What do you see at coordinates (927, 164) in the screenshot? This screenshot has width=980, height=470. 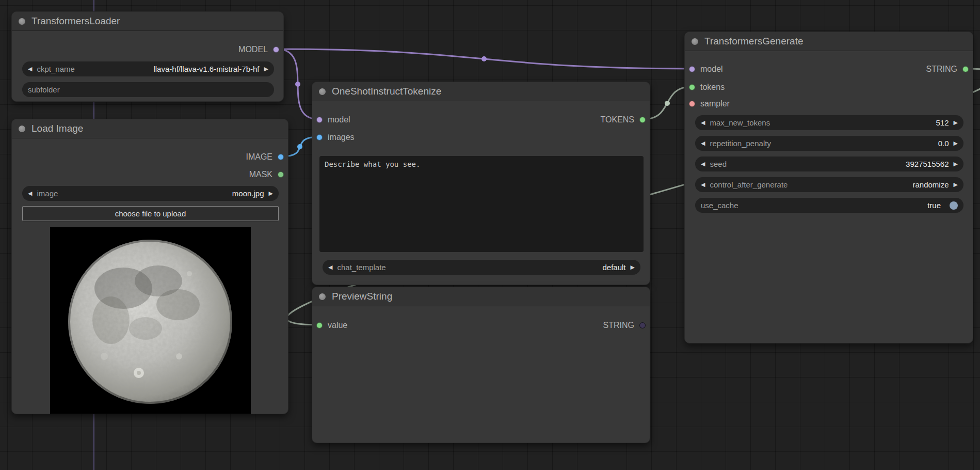 I see `widget-value: 3927515562` at bounding box center [927, 164].